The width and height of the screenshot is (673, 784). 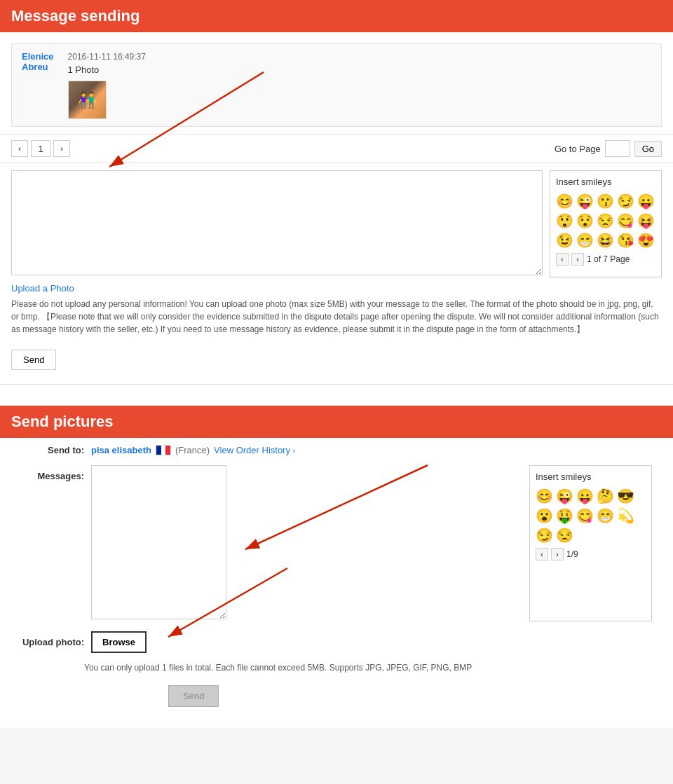 I want to click on country-name: (France), so click(x=192, y=450).